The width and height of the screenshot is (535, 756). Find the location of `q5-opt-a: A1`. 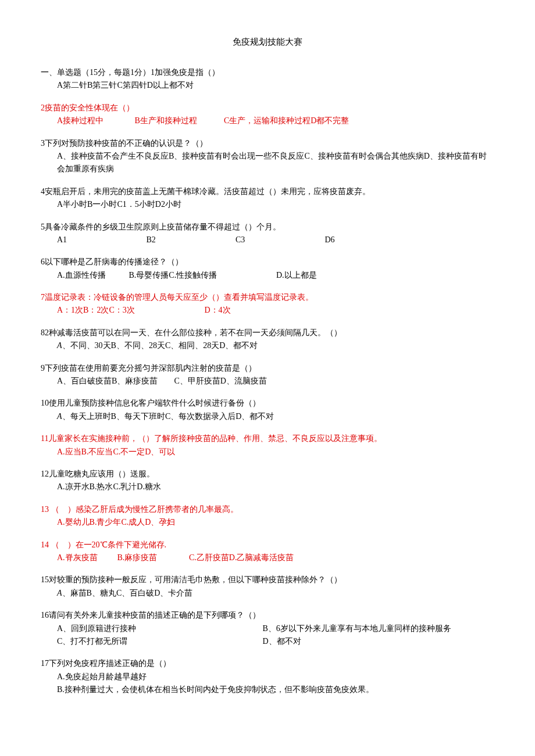

q5-opt-a: A1 is located at coordinates (101, 240).